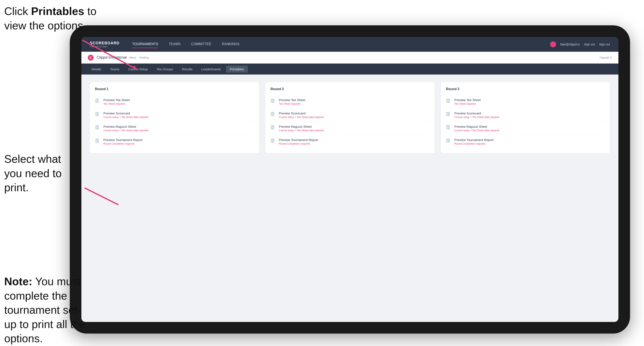 This screenshot has width=644, height=346. Describe the element at coordinates (201, 44) in the screenshot. I see `nav-committee: COMMITTEE` at that location.